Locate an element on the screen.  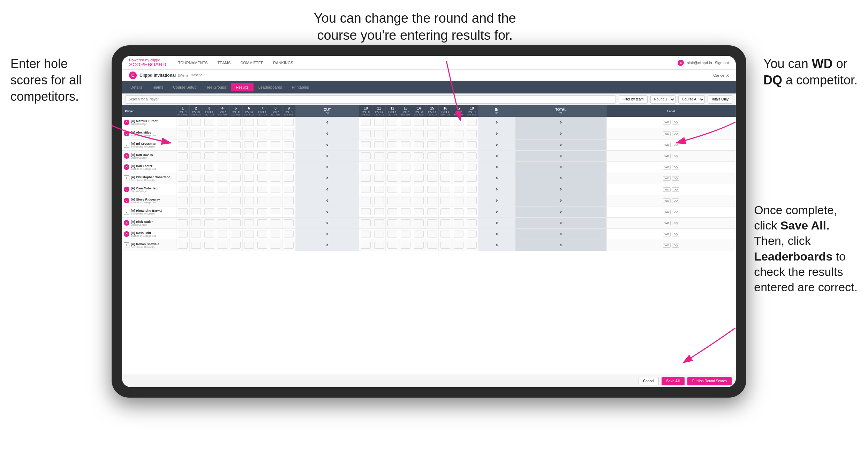
tab-results: Results is located at coordinates (242, 87).